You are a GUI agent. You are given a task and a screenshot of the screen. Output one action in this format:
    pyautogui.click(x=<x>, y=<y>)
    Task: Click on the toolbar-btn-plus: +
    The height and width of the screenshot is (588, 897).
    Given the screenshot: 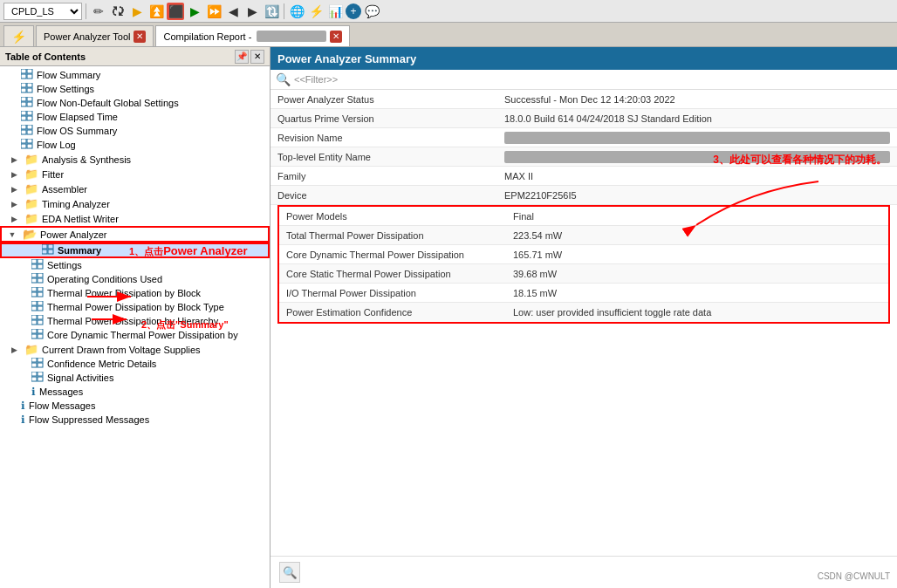 What is the action you would take?
    pyautogui.click(x=353, y=11)
    